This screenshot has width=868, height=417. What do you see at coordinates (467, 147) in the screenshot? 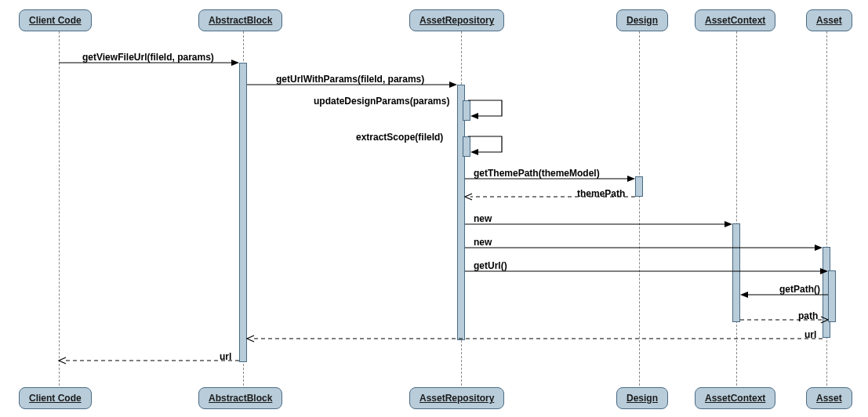
I see `activation-assetrepo-self2` at bounding box center [467, 147].